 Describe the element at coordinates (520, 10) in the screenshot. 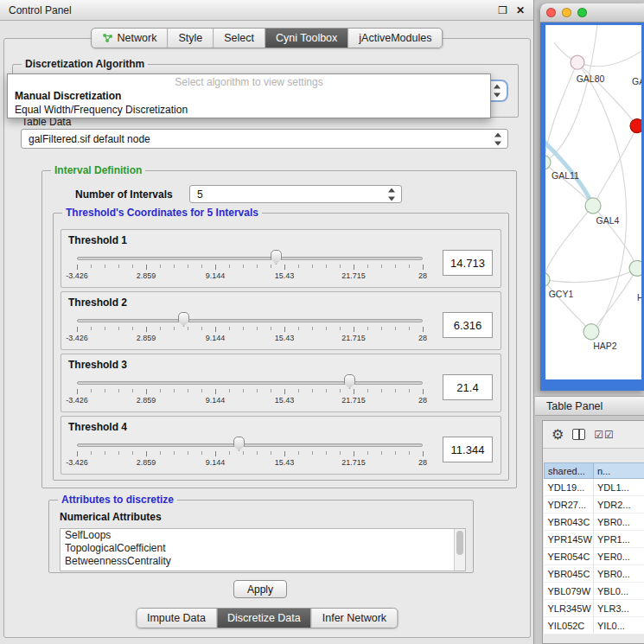

I see `close-icon: ✕` at that location.